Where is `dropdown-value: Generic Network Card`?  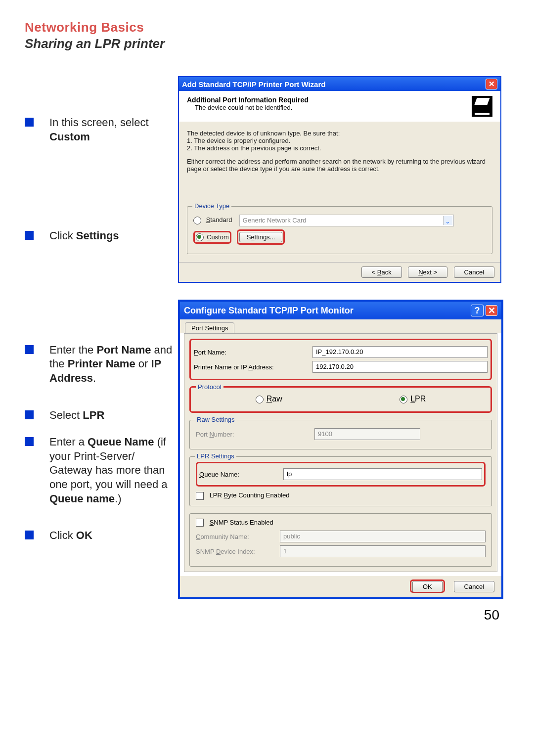
dropdown-value: Generic Network Card is located at coordinates (275, 221).